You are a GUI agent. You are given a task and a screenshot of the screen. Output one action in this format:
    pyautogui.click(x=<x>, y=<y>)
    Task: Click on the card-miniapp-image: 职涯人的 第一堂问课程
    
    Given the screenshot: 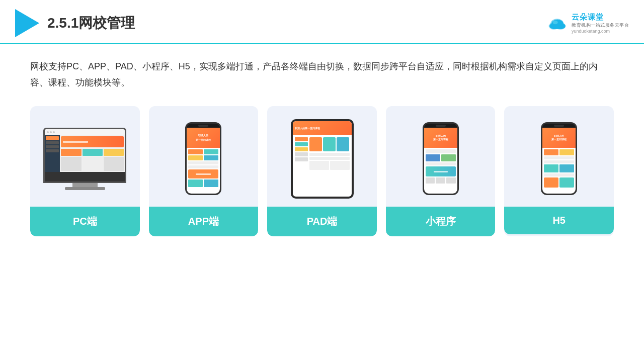 What is the action you would take?
    pyautogui.click(x=441, y=156)
    